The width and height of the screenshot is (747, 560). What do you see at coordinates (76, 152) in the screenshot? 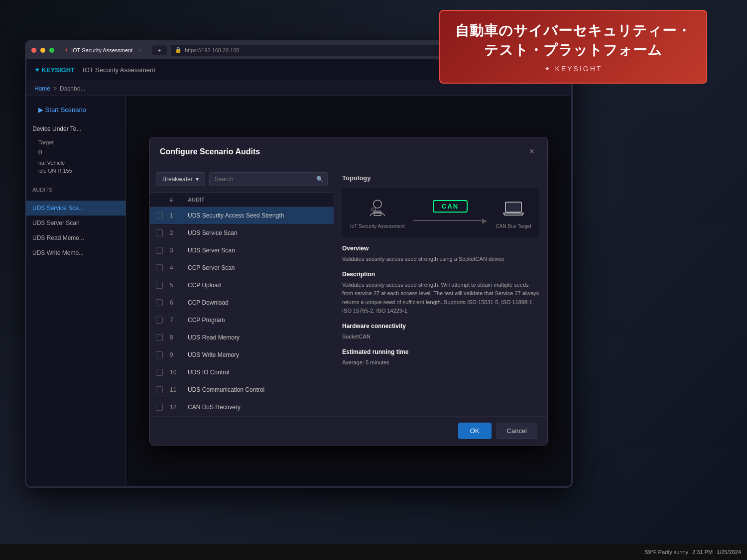
I see `target-value: 0` at bounding box center [76, 152].